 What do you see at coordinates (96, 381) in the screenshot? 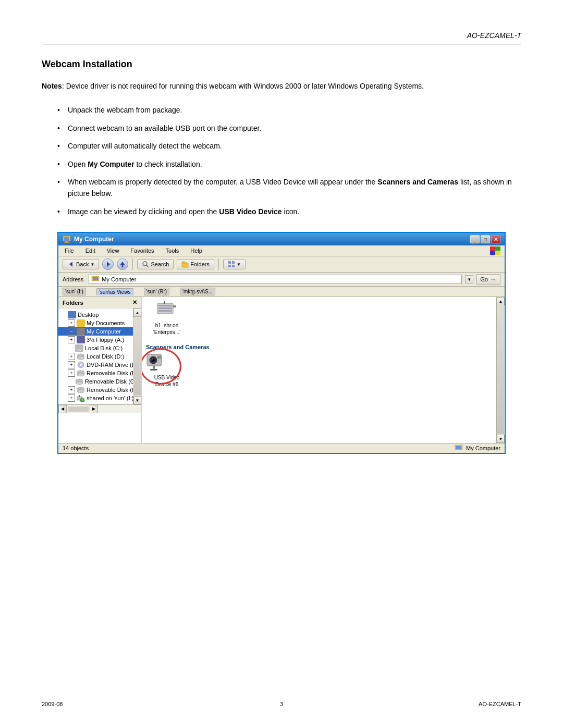
I see `tree-item-removable-g: Removable Disk (G:)` at bounding box center [96, 381].